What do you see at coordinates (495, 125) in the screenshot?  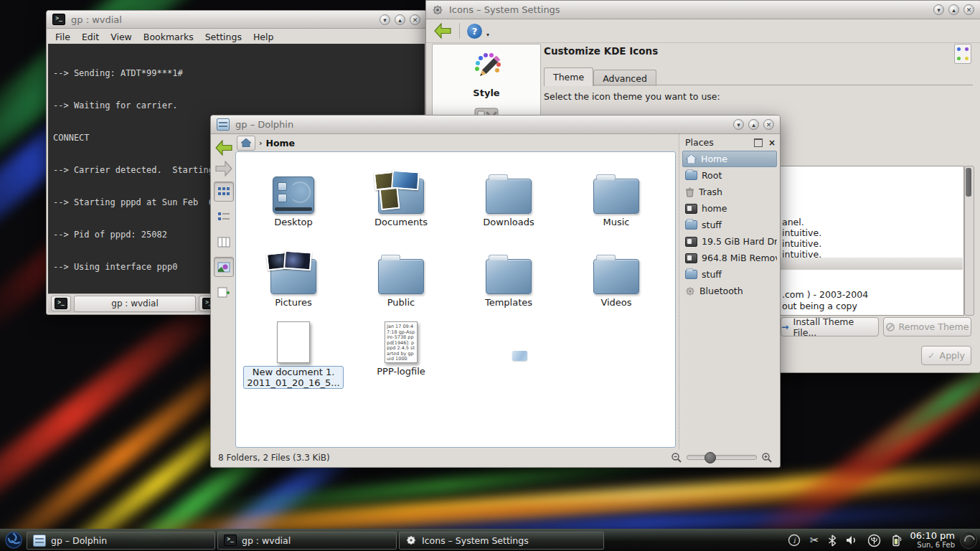 I see `dolphin-titlebar: gp – Dolphin ▾ ▴ ✕` at bounding box center [495, 125].